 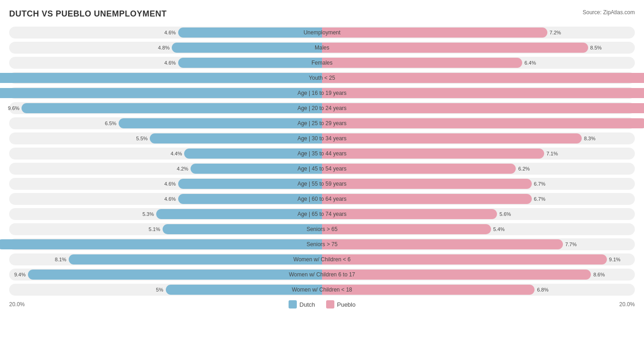 I want to click on chart-row: 4.6% 6.7% Age | 60 to 64 years, so click(x=322, y=199).